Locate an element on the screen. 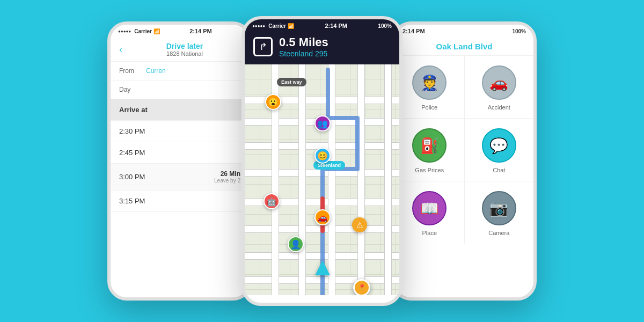 The height and width of the screenshot is (322, 644). status-bar-center: ●●●●● Carrier 📶 2:14 PM 100% is located at coordinates (322, 25).